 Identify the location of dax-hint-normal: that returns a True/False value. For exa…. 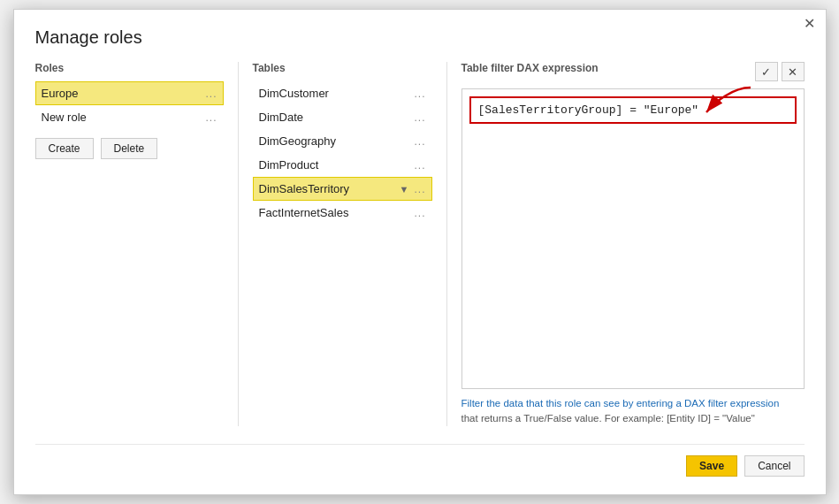
(608, 418).